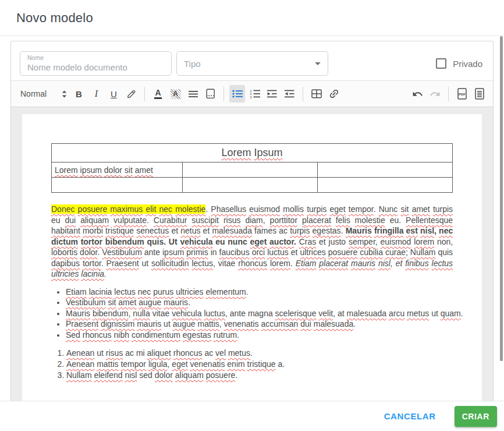 Image resolution: width=504 pixels, height=431 pixels. What do you see at coordinates (412, 231) in the screenshot?
I see `misspelled-word: est` at bounding box center [412, 231].